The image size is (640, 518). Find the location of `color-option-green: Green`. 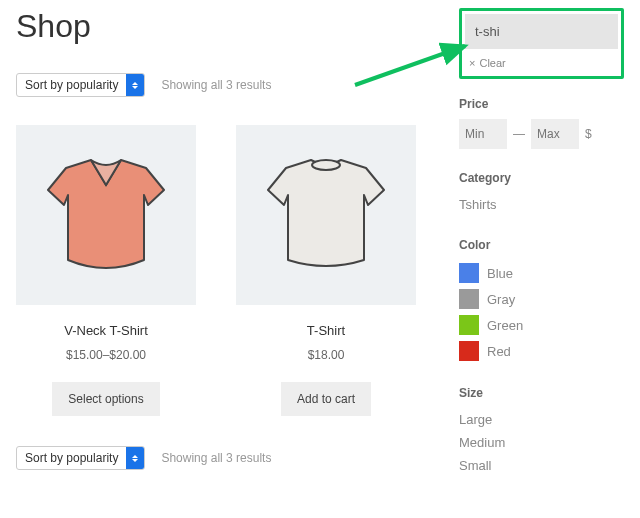

color-option-green: Green is located at coordinates (542, 325).